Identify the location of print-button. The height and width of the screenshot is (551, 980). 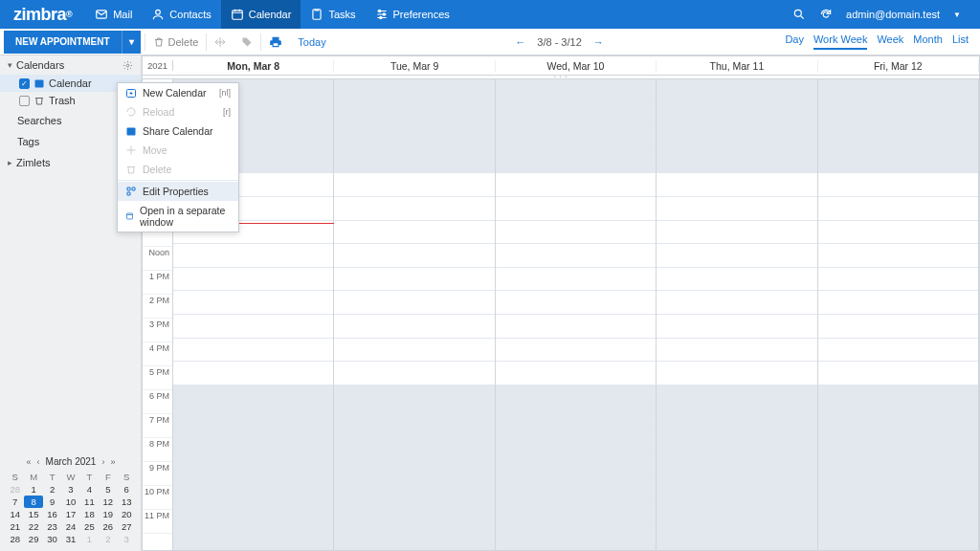
(276, 42).